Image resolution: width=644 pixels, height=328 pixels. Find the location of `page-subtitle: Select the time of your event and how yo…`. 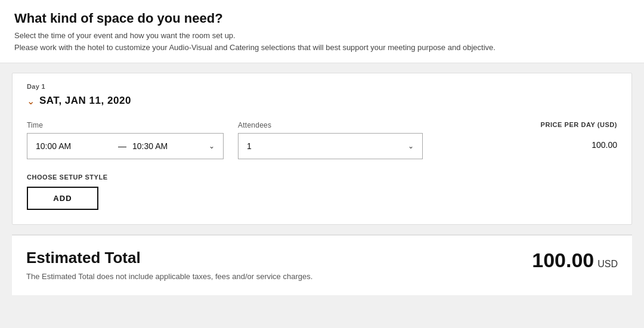

page-subtitle: Select the time of your event and how yo… is located at coordinates (322, 42).